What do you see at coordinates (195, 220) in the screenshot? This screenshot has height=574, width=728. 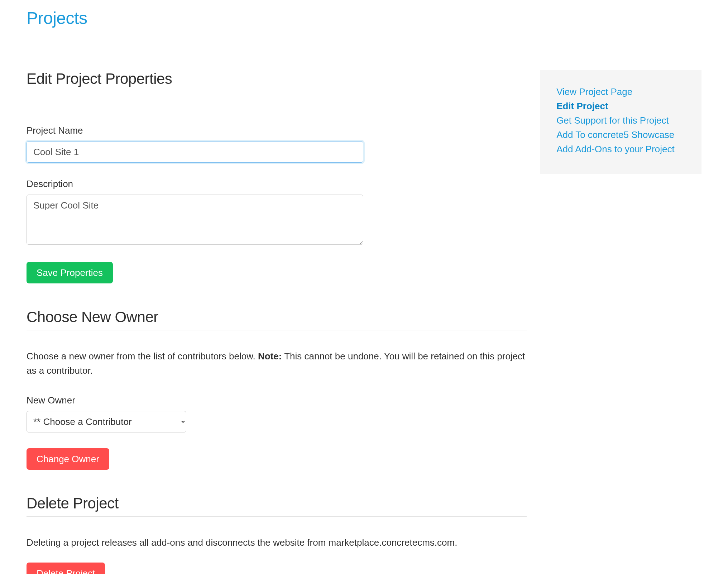 I see `description-textarea: Super Cool Site` at bounding box center [195, 220].